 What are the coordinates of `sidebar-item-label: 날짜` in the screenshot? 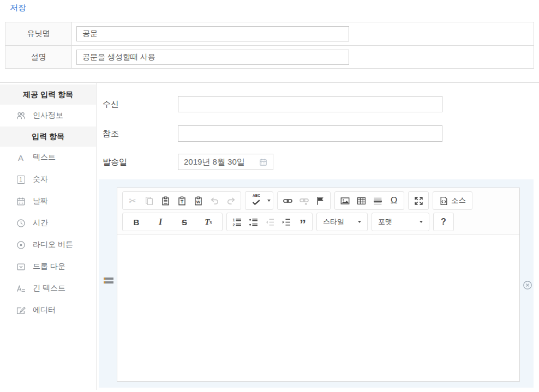 It's located at (40, 201).